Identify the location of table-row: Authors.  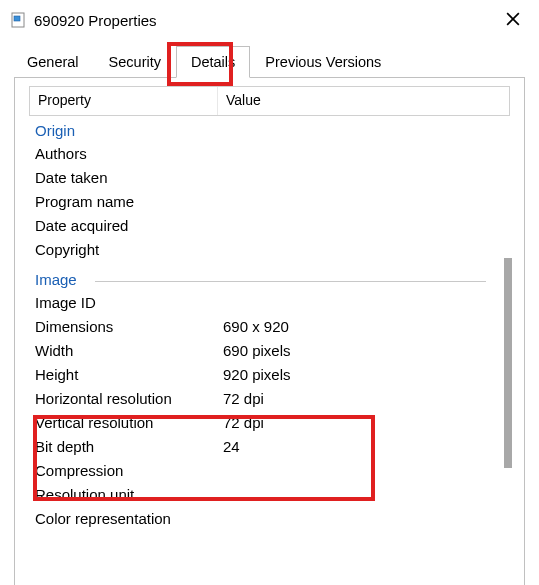
(270, 153).